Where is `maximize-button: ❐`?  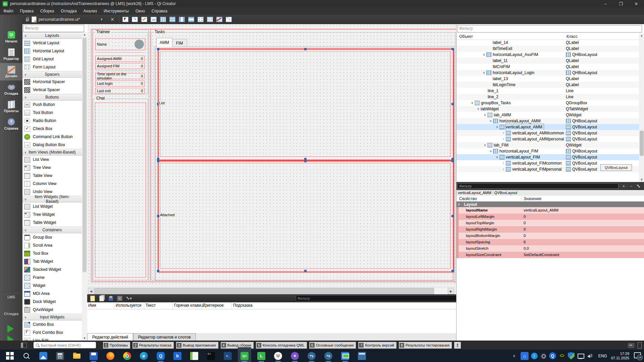 maximize-button: ❐ is located at coordinates (621, 4).